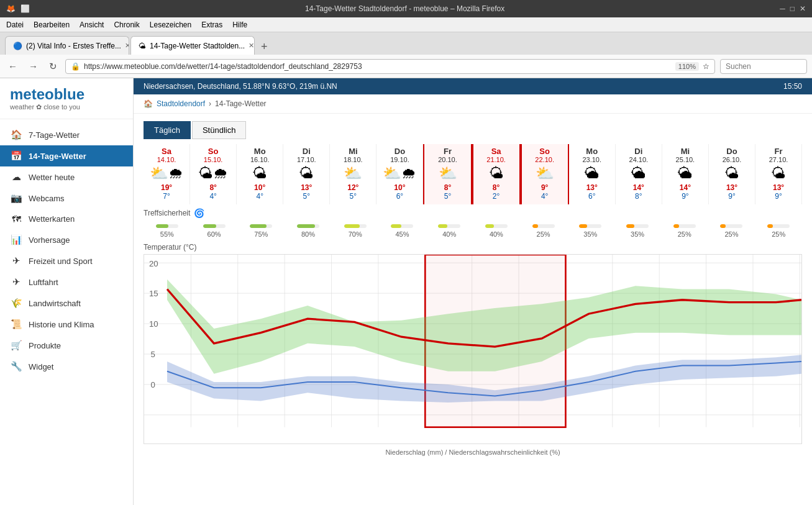 The width and height of the screenshot is (812, 505). I want to click on weather-grid-wrapper: Sa 14.10. ⛅🌧 19° 7° So 15.10. 🌤🌧 8° 4° M…, so click(473, 174).